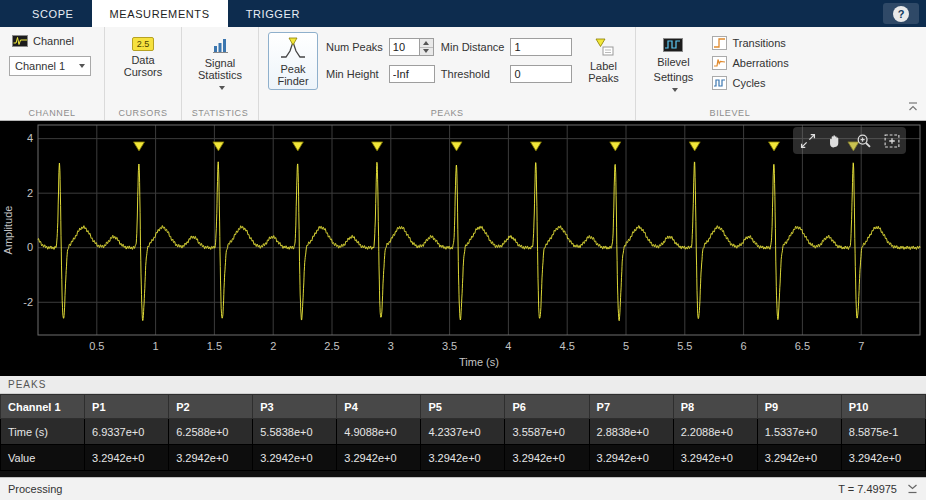 The image size is (926, 500). What do you see at coordinates (799, 407) in the screenshot?
I see `peak-column-header: P9` at bounding box center [799, 407].